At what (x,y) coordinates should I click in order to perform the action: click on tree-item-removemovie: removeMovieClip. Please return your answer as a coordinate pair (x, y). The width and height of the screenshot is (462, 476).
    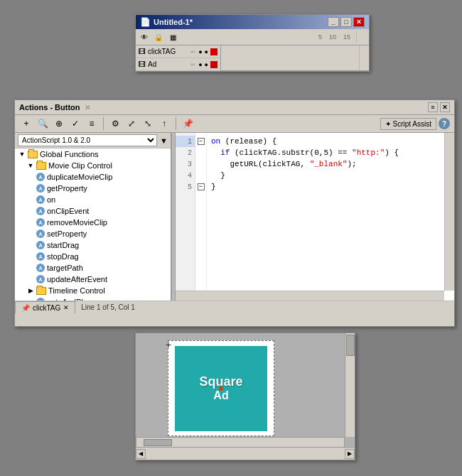
    Looking at the image, I should click on (92, 222).